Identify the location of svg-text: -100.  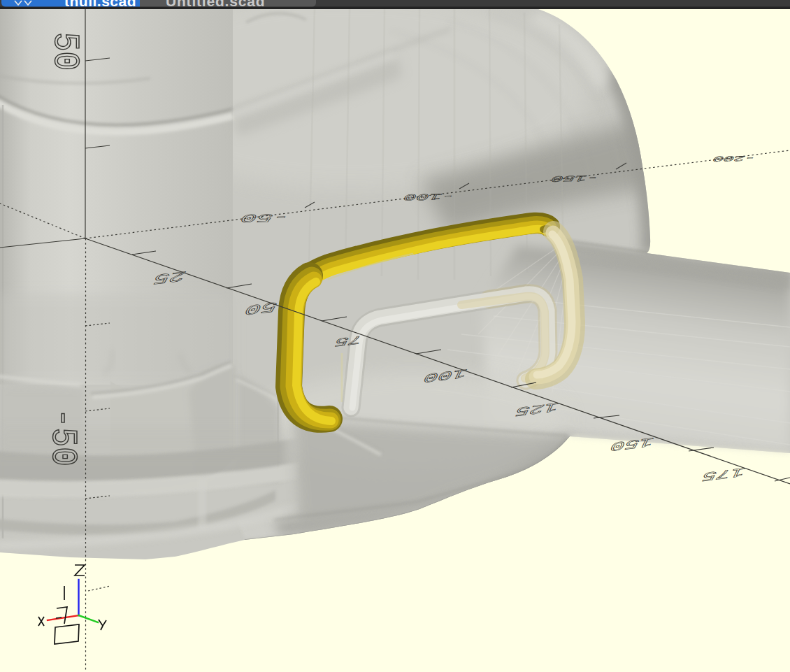
(429, 196).